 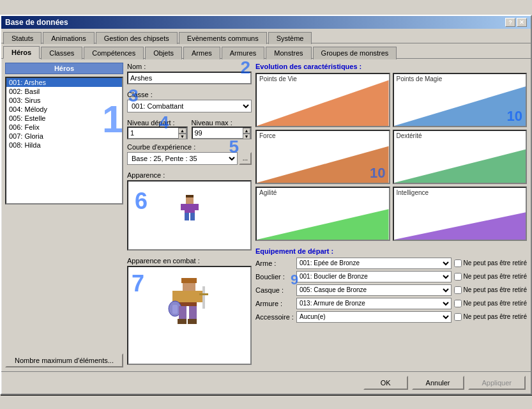 What do you see at coordinates (391, 290) in the screenshot?
I see `equip-row-casque: Casque : 005: Casque de Bronze Ne peut p…` at bounding box center [391, 290].